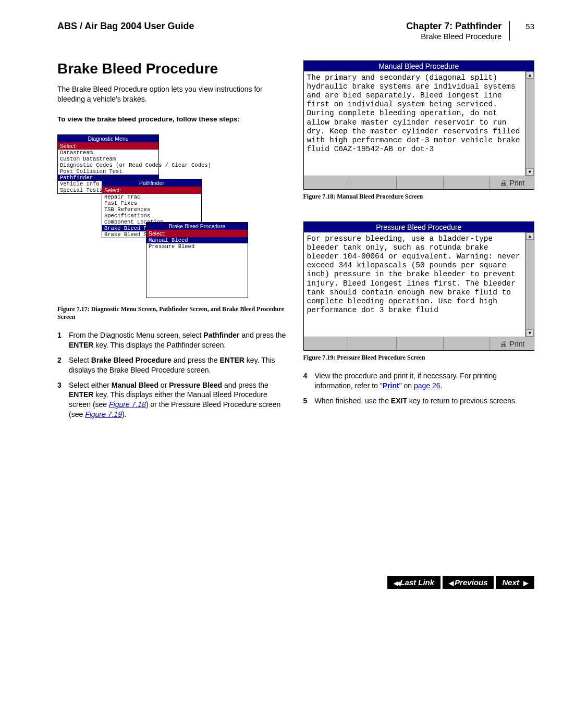  I want to click on figure-7-17: Diagnostic Menu Select: Datastream Custo…, so click(153, 218).